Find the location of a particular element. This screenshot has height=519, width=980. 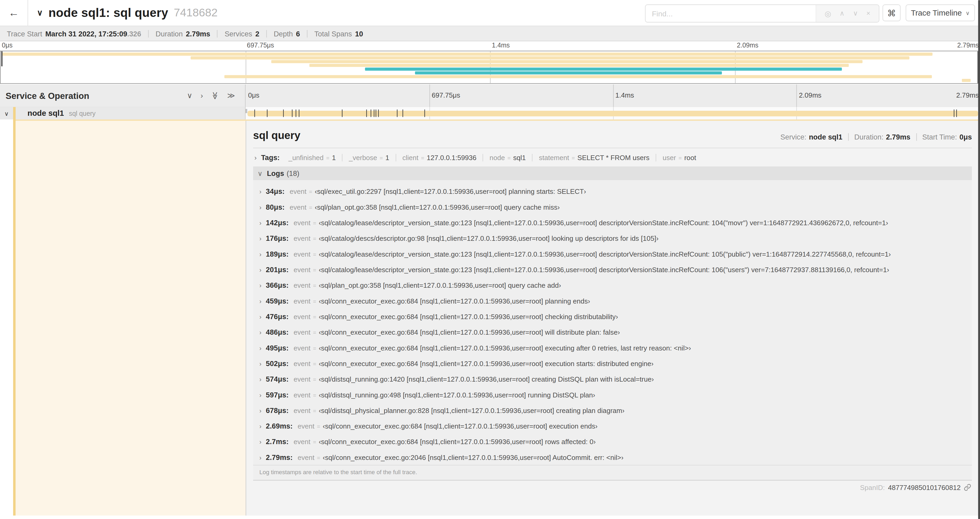

spanid-row: SpanID: 4877749850101760812 is located at coordinates (612, 487).